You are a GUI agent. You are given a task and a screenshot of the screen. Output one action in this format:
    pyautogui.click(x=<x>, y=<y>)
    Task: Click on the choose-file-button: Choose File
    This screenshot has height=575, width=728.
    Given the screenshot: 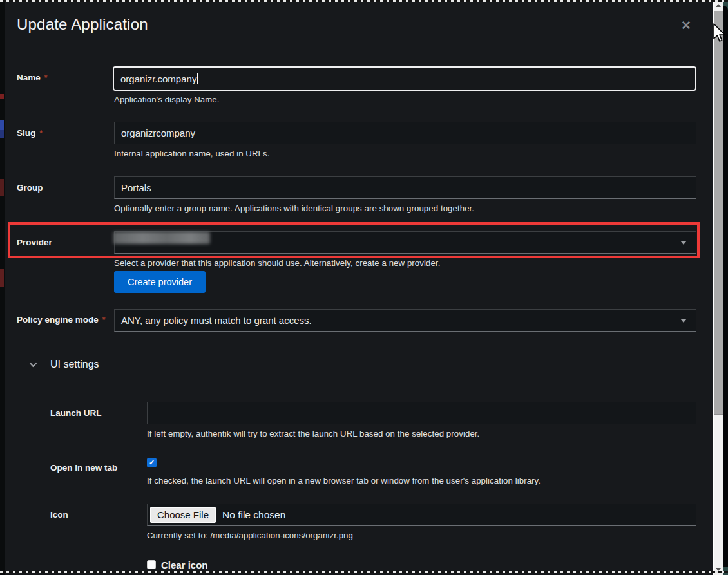 What is the action you would take?
    pyautogui.click(x=183, y=515)
    